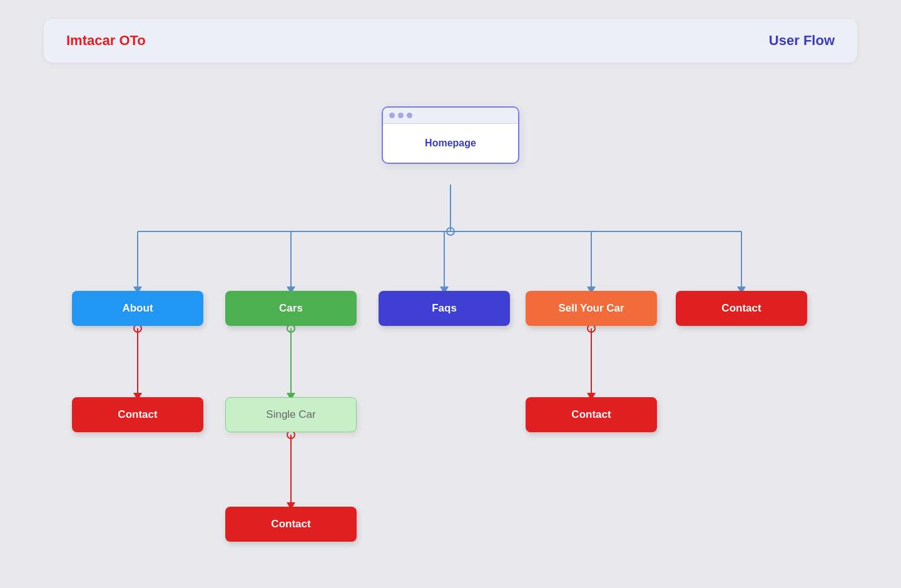 Image resolution: width=901 pixels, height=588 pixels. Describe the element at coordinates (138, 308) in the screenshot. I see `about-node: About` at that location.